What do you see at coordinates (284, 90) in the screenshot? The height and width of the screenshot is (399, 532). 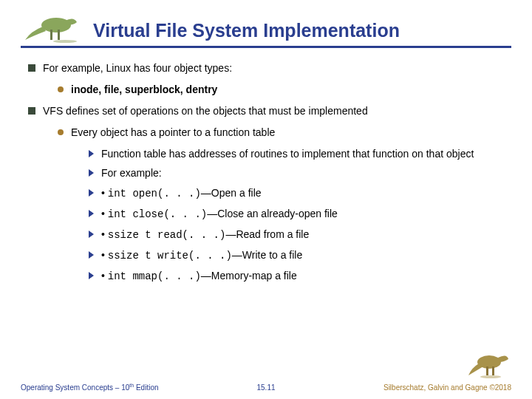 I see `bullet-lvl2: inode, file, superblock, dentry` at bounding box center [284, 90].